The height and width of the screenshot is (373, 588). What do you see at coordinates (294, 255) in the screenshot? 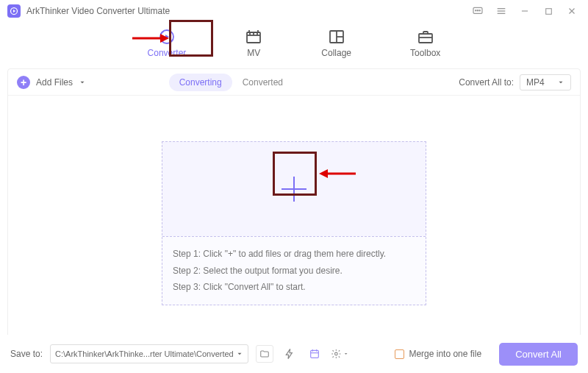
I see `step-1: Step 1: Click "+" to add files or drag t…` at bounding box center [294, 255].